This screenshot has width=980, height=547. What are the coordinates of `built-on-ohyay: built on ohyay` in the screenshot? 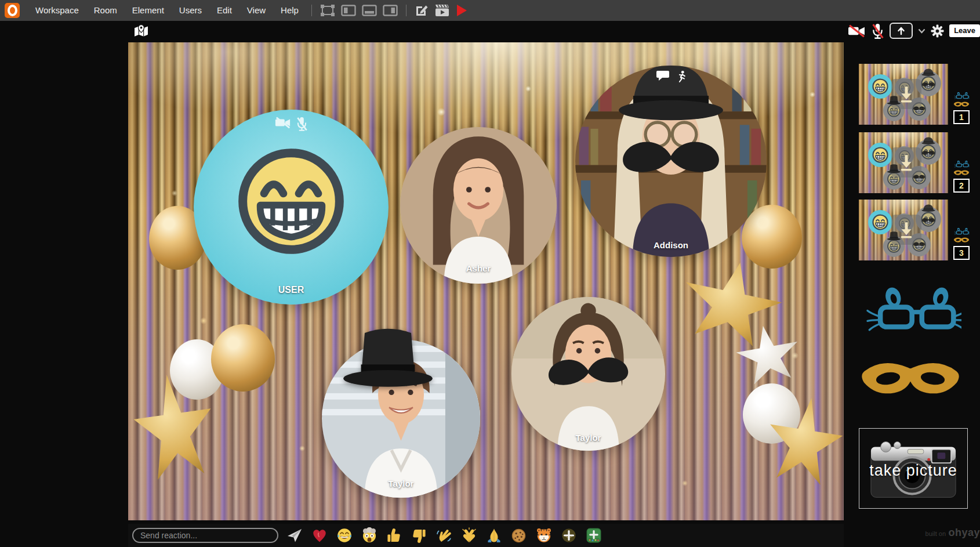 It's located at (953, 532).